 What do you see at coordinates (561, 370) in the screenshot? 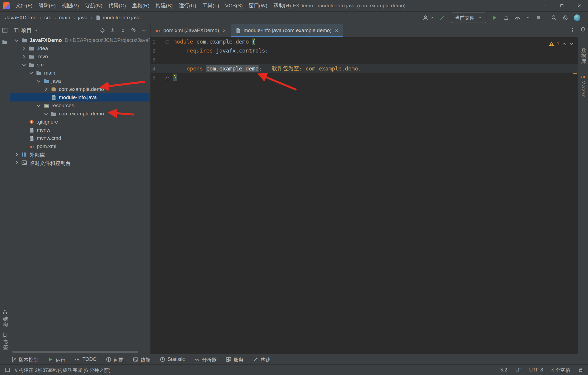
I see `indent-widget: 4 个空格` at bounding box center [561, 370].